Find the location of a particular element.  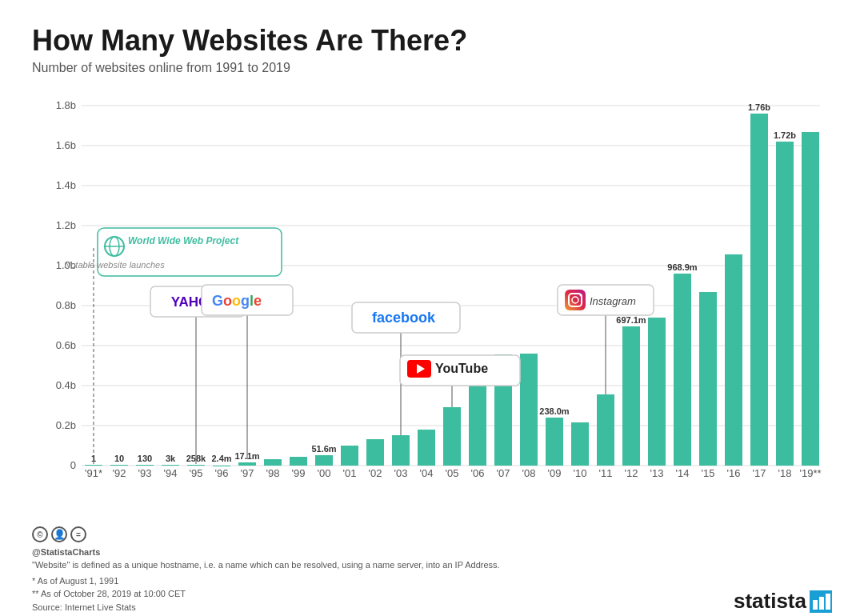

y-label-14b: 1.4b is located at coordinates (66, 186).